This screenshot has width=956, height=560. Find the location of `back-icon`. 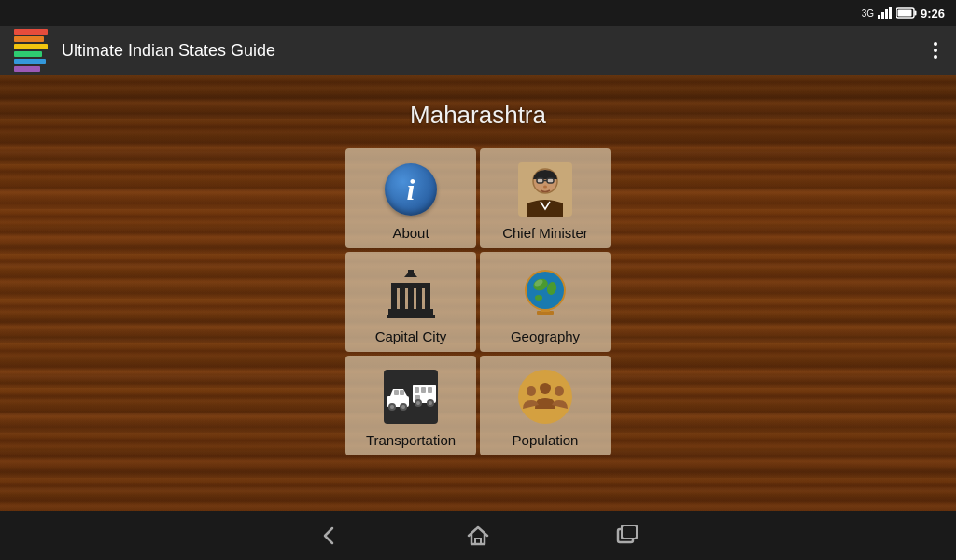

back-icon is located at coordinates (329, 536).